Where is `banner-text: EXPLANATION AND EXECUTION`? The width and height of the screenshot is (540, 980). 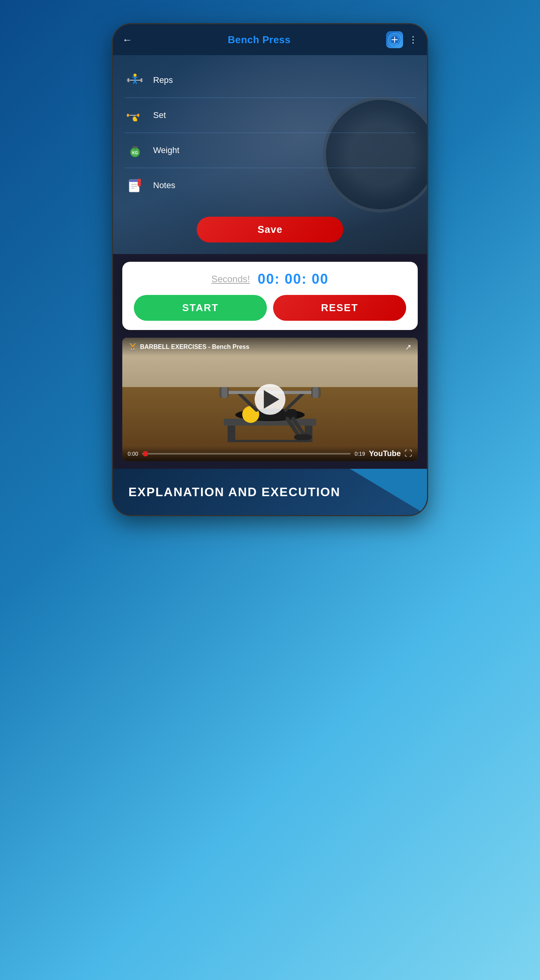
banner-text: EXPLANATION AND EXECUTION is located at coordinates (235, 492).